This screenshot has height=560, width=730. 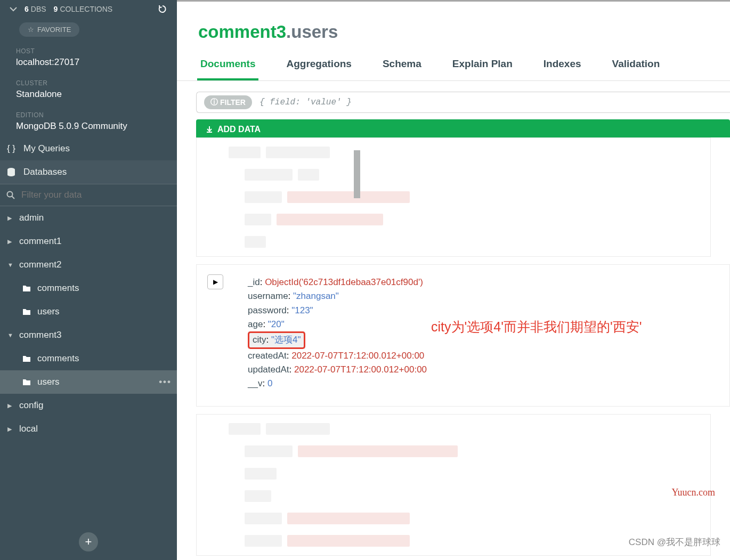 What do you see at coordinates (88, 218) in the screenshot?
I see `tree-item-admin: ▶admin` at bounding box center [88, 218].